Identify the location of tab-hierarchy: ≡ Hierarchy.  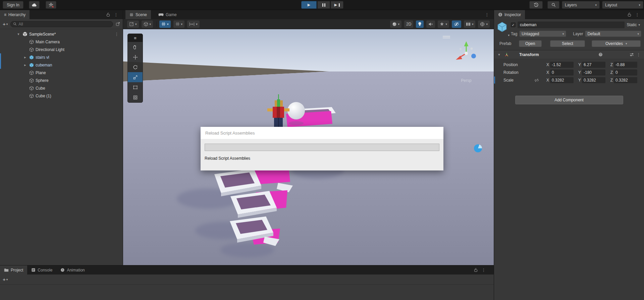
(15, 15).